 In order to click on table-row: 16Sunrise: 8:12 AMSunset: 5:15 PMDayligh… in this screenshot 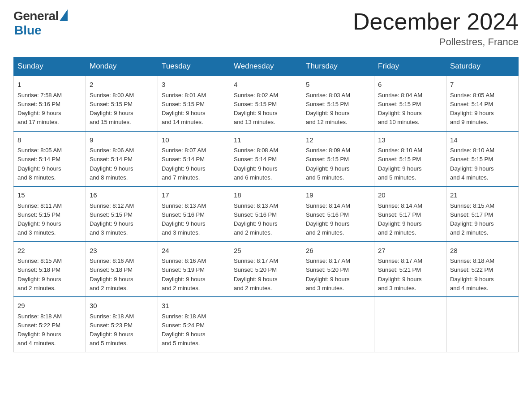, I will do `click(122, 214)`.